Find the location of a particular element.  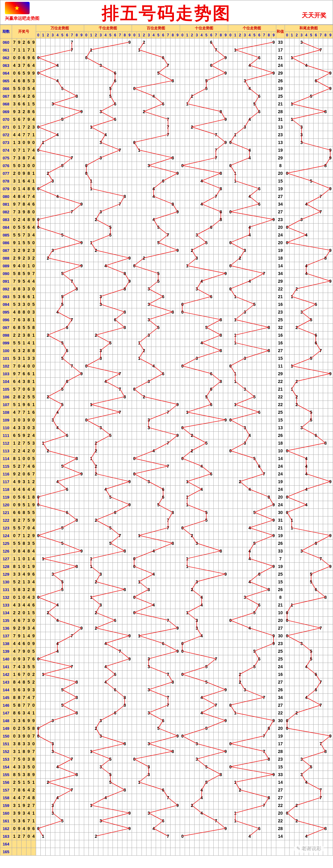

data-row: 0607926979269333 is located at coordinates (166, 42).